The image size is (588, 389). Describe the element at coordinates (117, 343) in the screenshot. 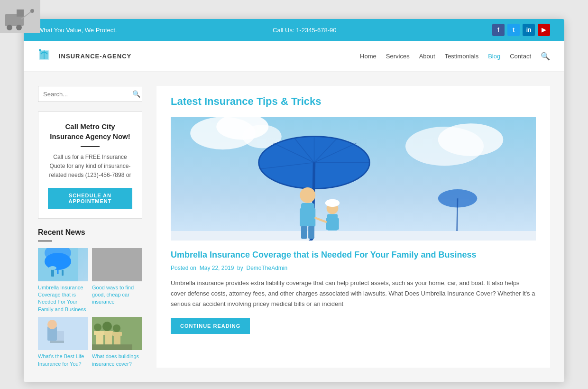

I see `list-item: What does buildings insurance cover?` at that location.